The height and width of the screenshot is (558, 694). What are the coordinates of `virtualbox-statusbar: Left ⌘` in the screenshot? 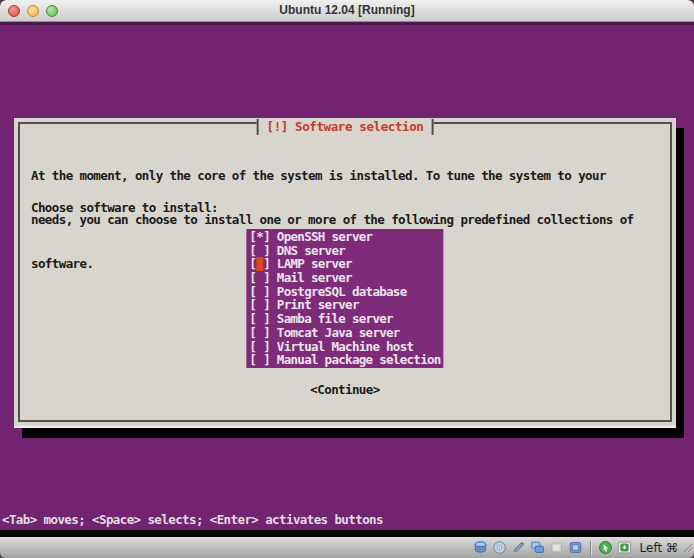 It's located at (347, 548).